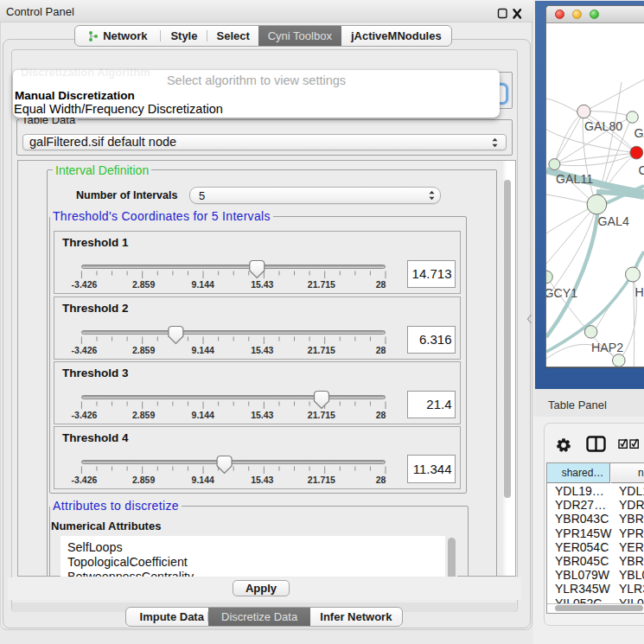 The height and width of the screenshot is (644, 644). I want to click on svg-text: CY, so click(641, 170).